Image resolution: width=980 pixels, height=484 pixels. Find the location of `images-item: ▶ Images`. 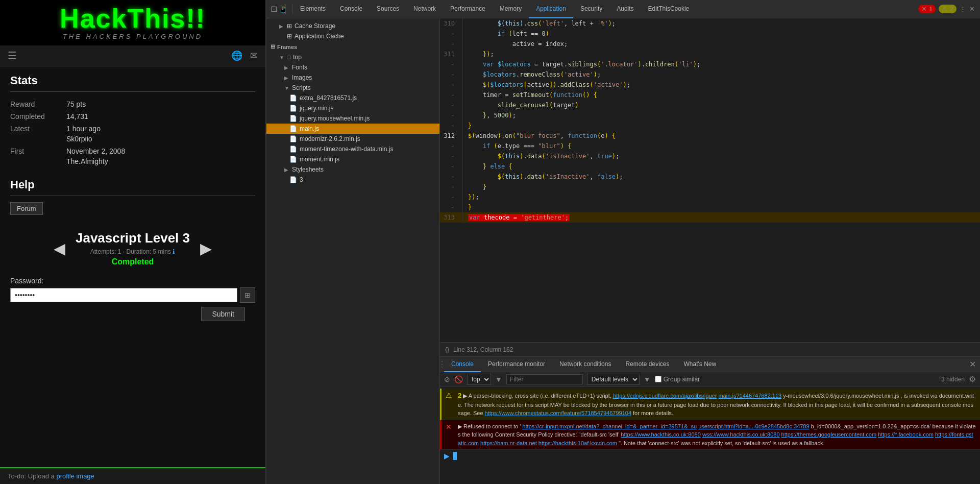

images-item: ▶ Images is located at coordinates (353, 78).